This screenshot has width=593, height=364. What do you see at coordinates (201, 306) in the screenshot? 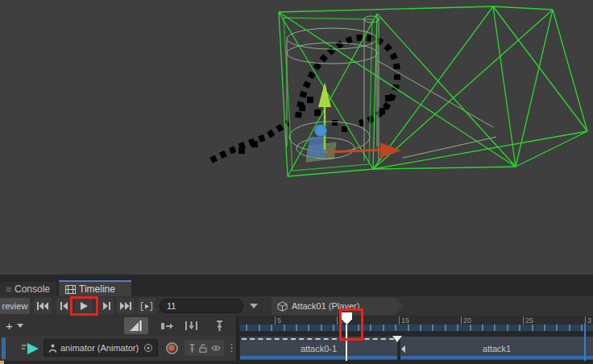
I see `frame-field: 11` at bounding box center [201, 306].